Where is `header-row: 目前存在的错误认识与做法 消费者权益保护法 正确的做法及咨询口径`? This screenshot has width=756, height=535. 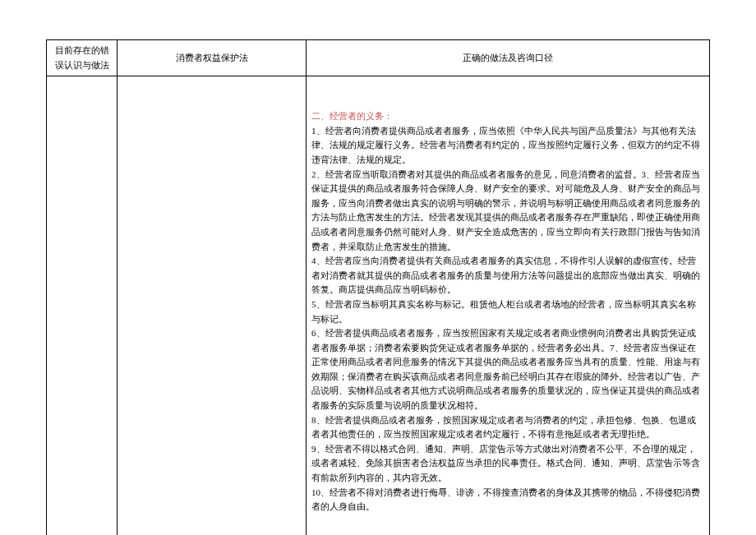 header-row: 目前存在的错误认识与做法 消费者权益保护法 正确的做法及咨询口径 is located at coordinates (378, 58).